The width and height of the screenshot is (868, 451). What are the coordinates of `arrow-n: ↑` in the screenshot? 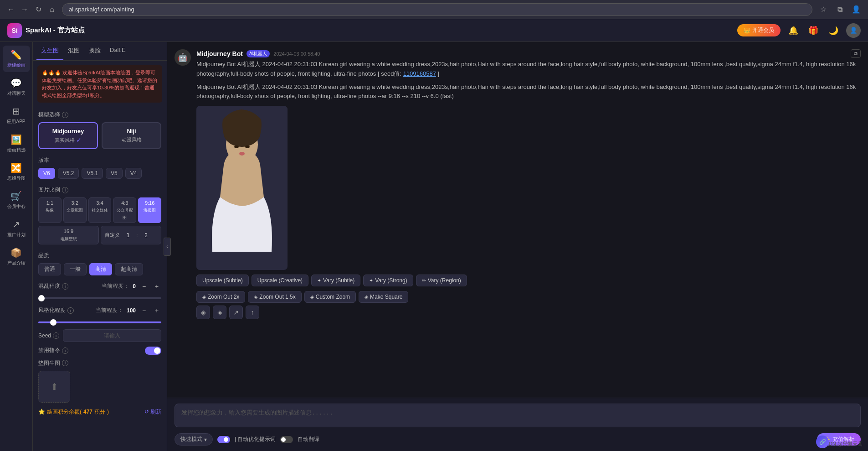 It's located at (252, 312).